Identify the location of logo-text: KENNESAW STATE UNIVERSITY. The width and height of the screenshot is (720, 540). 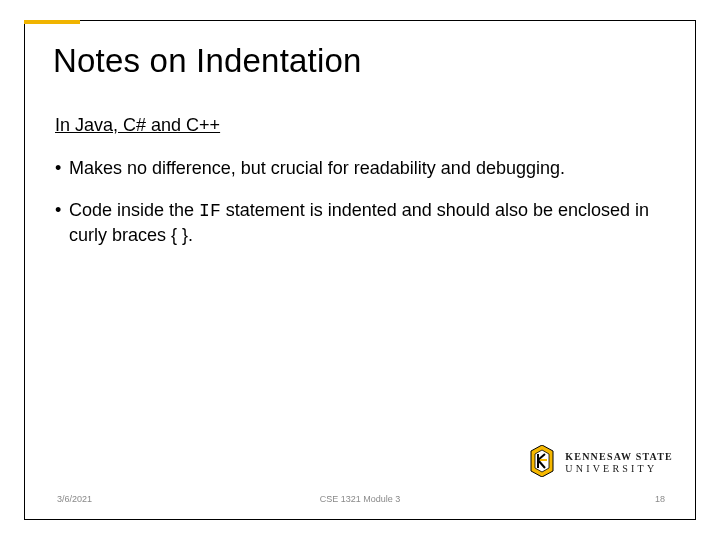
(619, 463).